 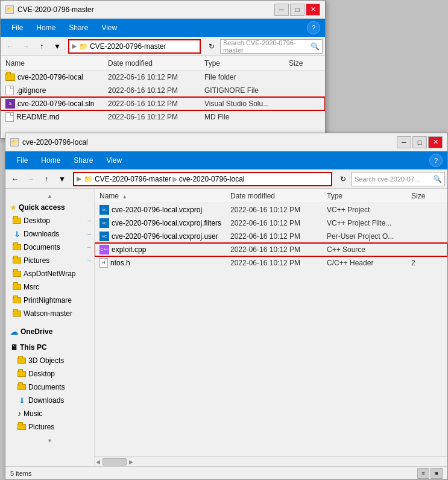 I want to click on sidebar-onedrive-header: ☁ OneDrive, so click(x=49, y=332).